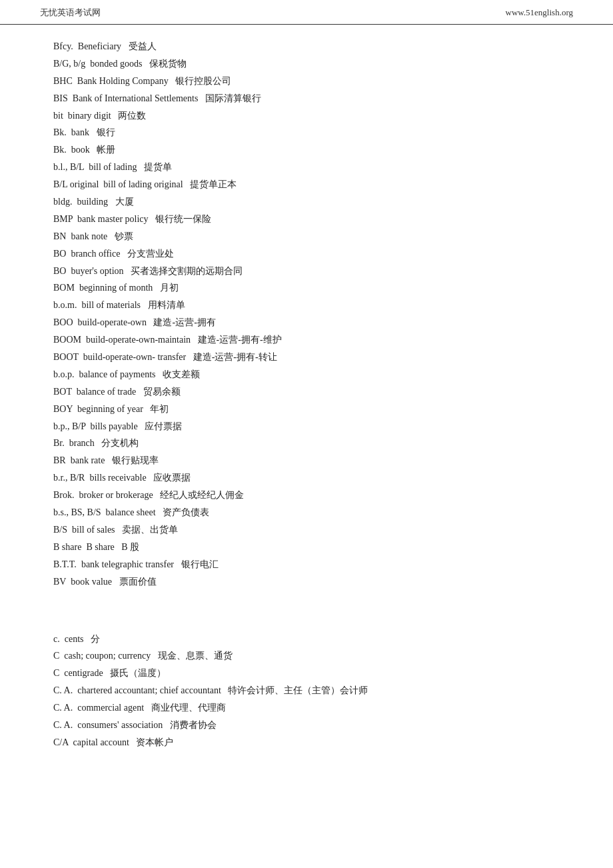 This screenshot has width=613, height=868. Describe the element at coordinates (213, 184) in the screenshot. I see `chinese: 提货单正本` at that location.